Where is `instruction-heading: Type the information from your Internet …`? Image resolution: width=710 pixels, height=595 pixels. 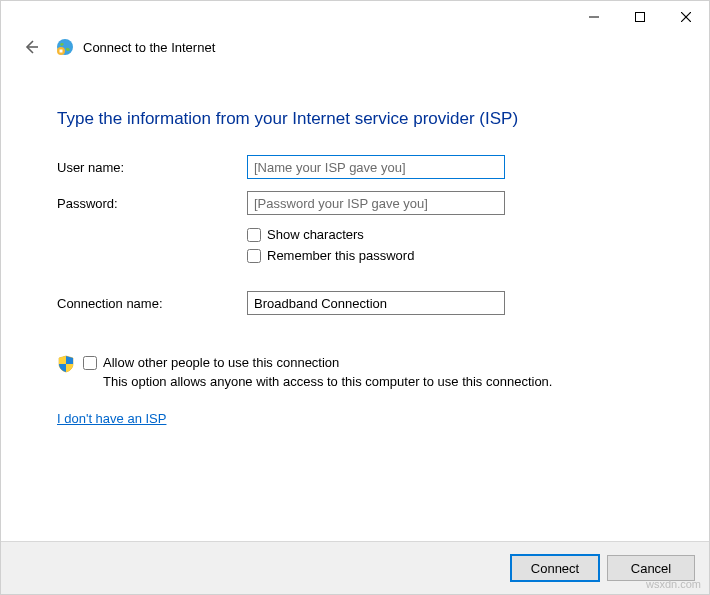 instruction-heading: Type the information from your Internet … is located at coordinates (355, 119).